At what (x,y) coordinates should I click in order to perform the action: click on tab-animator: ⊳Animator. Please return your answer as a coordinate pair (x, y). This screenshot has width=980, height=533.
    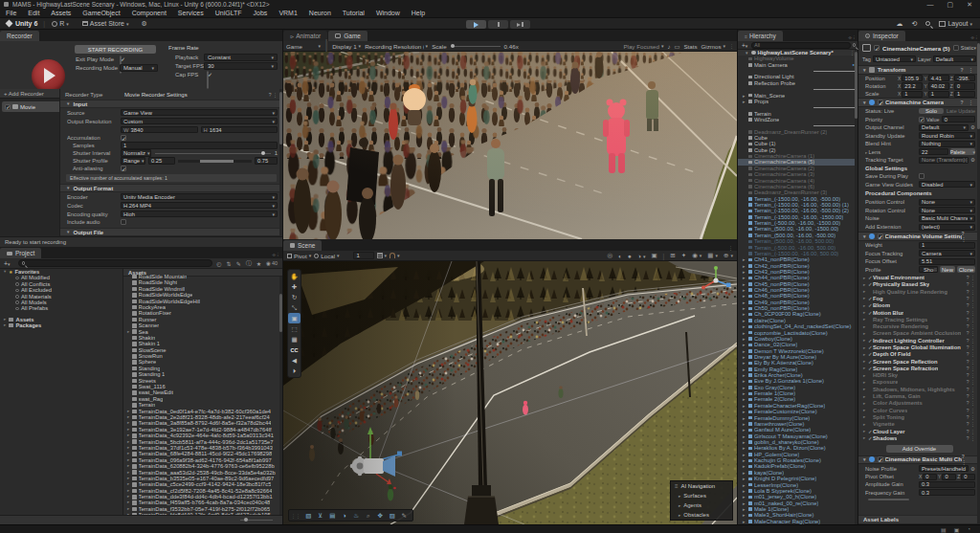
    Looking at the image, I should click on (305, 36).